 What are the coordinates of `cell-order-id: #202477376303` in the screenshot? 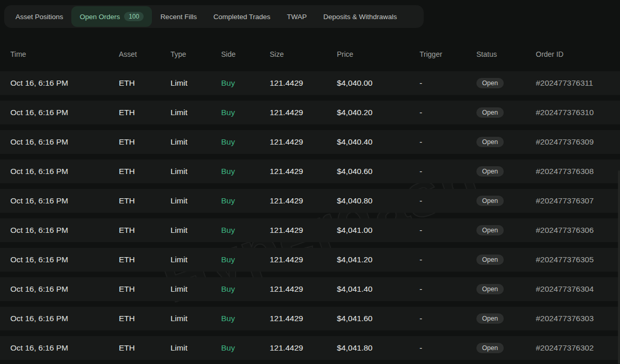 It's located at (578, 319).